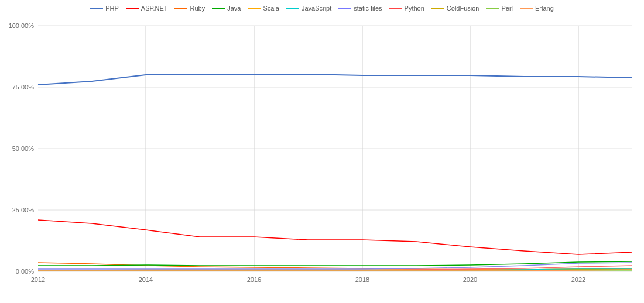  I want to click on y-label-100: 100.00%, so click(22, 26).